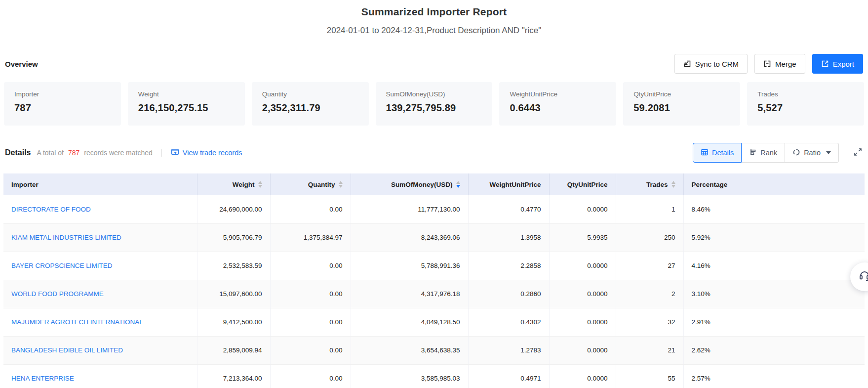  Describe the element at coordinates (67, 350) in the screenshot. I see `importer-link: BANGLADESH EDIBLE OIL LIMITED` at that location.